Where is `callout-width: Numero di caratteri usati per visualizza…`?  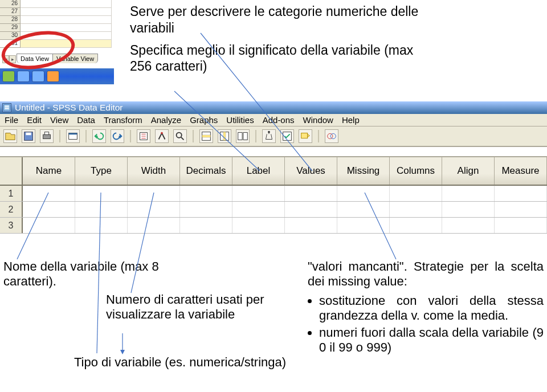
callout-width: Numero di caratteri usati per visualizza… is located at coordinates (200, 307).